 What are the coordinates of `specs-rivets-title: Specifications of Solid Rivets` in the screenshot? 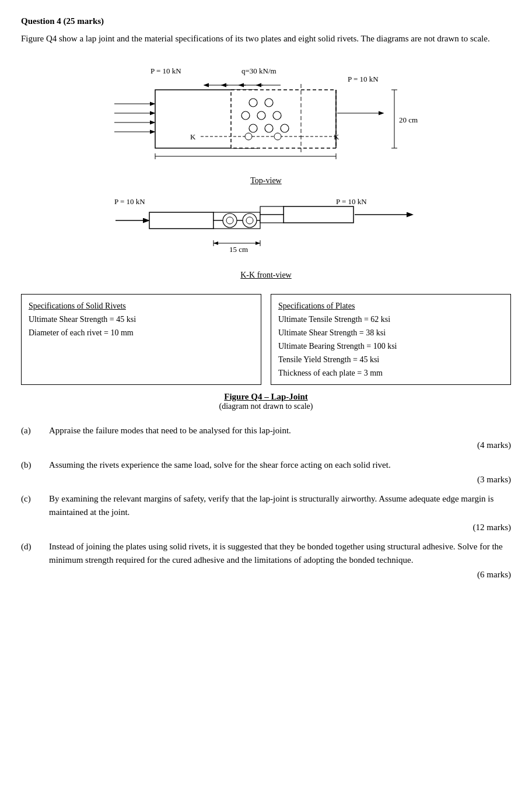 It's located at (141, 306).